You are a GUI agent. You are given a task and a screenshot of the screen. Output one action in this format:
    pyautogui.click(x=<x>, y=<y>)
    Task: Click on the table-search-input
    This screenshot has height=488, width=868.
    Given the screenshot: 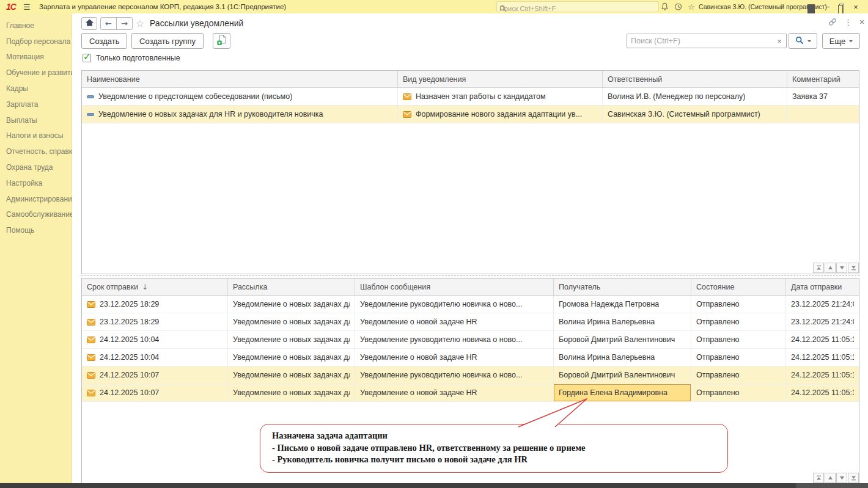 What is the action you would take?
    pyautogui.click(x=700, y=41)
    